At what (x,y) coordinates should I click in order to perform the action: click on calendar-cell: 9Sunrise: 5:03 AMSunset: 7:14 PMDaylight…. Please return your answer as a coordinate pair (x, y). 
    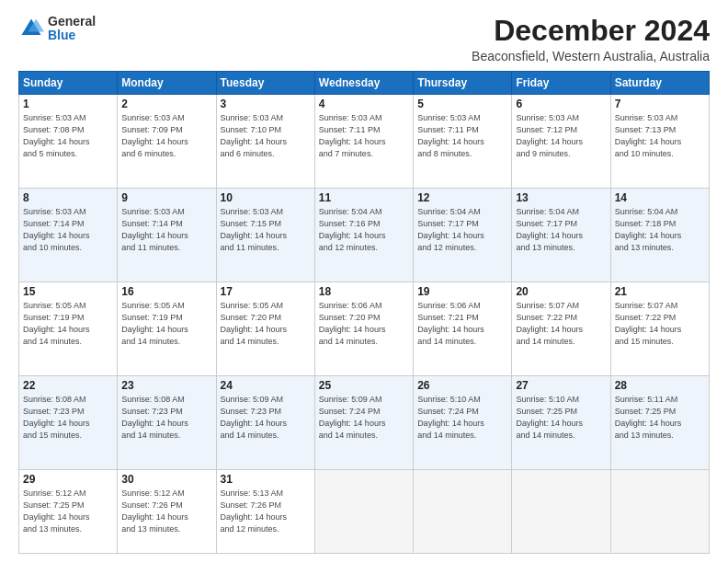
    Looking at the image, I should click on (167, 236).